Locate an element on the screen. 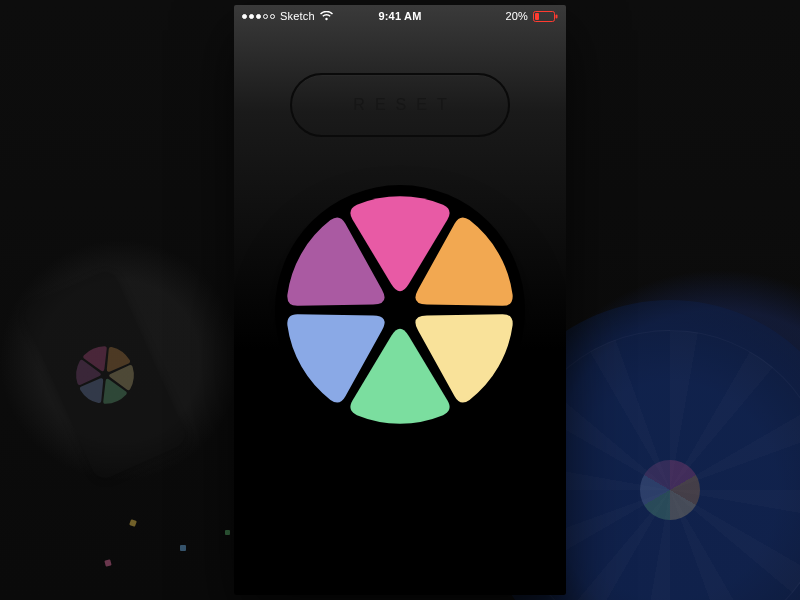 Image resolution: width=800 pixels, height=600 pixels. wifi-icon is located at coordinates (326, 16).